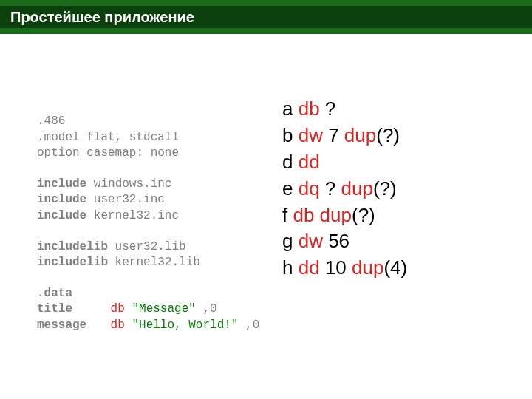 Image resolution: width=532 pixels, height=399 pixels. Describe the element at coordinates (290, 135) in the screenshot. I see `t: b` at that location.